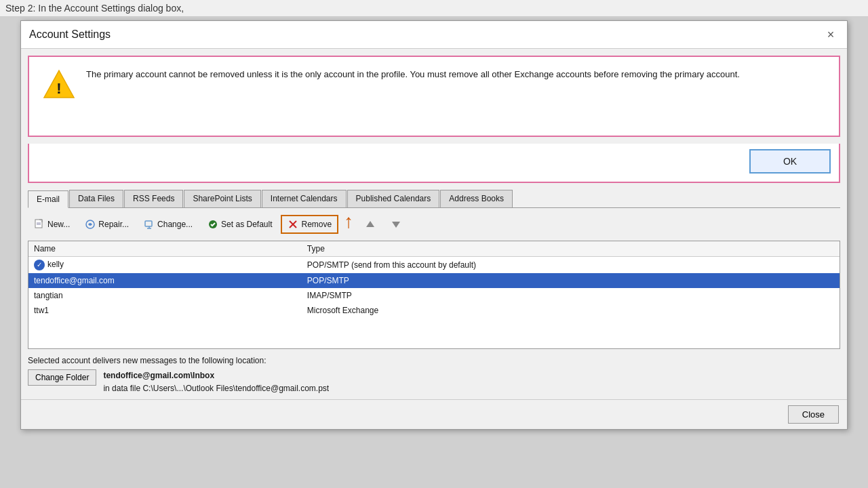  What do you see at coordinates (434, 382) in the screenshot?
I see `change-folder-row: Change Folder tendoffice@gmail.com\Inbox…` at bounding box center [434, 382].